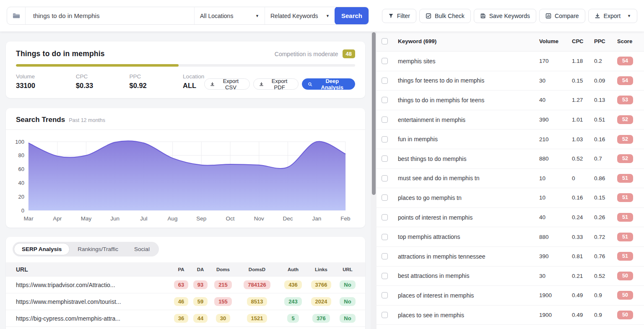  What do you see at coordinates (510, 61) in the screenshot?
I see `keyword-row: memphis sites1701.180.254` at bounding box center [510, 61].